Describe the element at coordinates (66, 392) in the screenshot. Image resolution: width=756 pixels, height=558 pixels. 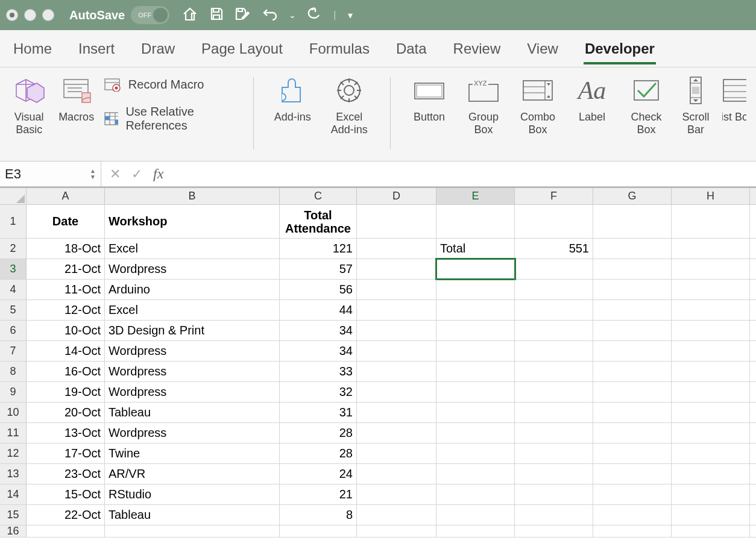
I see `cell: 19-Oct` at that location.